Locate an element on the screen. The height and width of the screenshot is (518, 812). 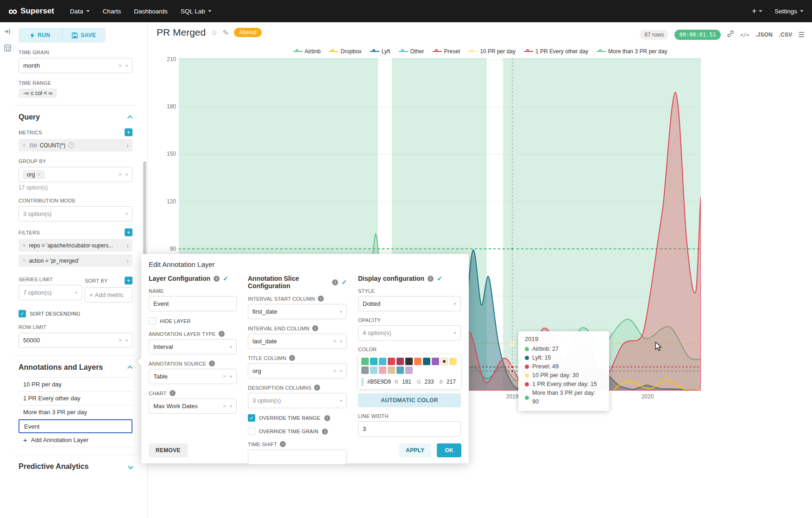
r-value: 181 is located at coordinates (407, 382).